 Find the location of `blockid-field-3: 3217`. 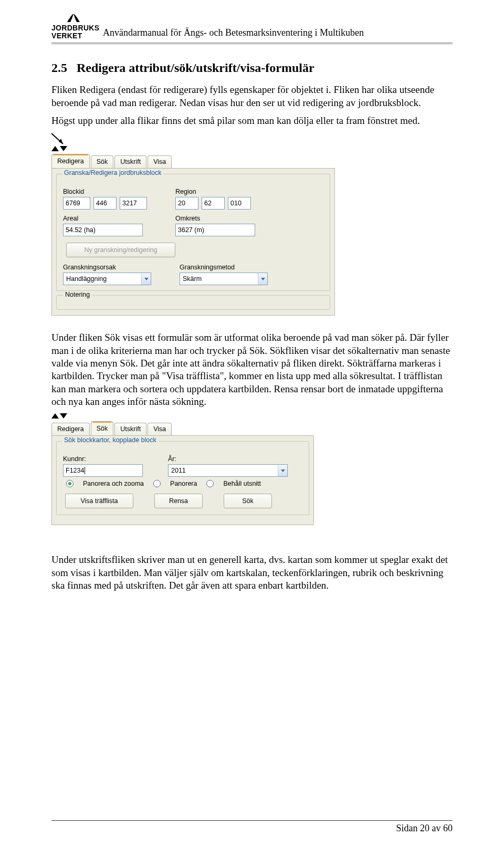

blockid-field-3: 3217 is located at coordinates (133, 203).